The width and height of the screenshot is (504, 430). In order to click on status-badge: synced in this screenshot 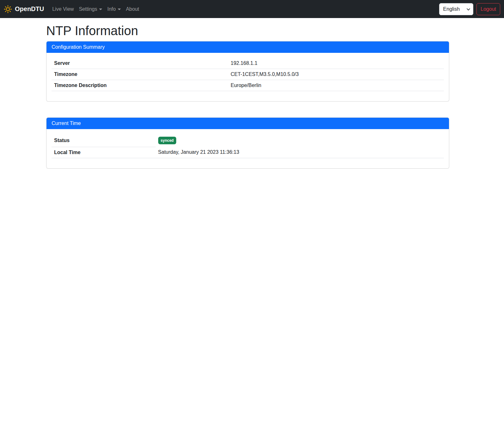, I will do `click(167, 140)`.